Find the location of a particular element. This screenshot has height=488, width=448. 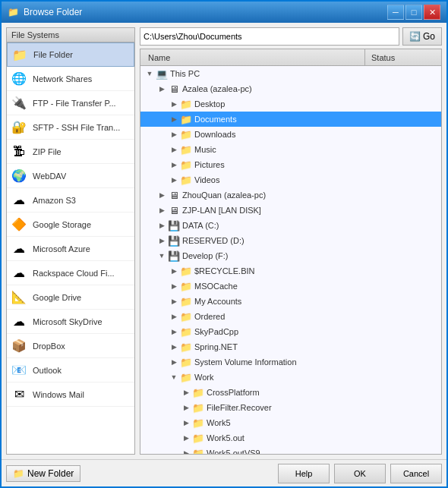

tree-row: ▶📁CrossPlatform is located at coordinates (291, 392).